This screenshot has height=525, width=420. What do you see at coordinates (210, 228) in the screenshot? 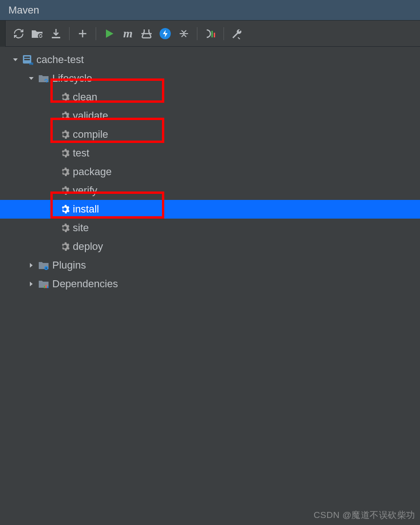
I see `goal-site: site` at bounding box center [210, 228].